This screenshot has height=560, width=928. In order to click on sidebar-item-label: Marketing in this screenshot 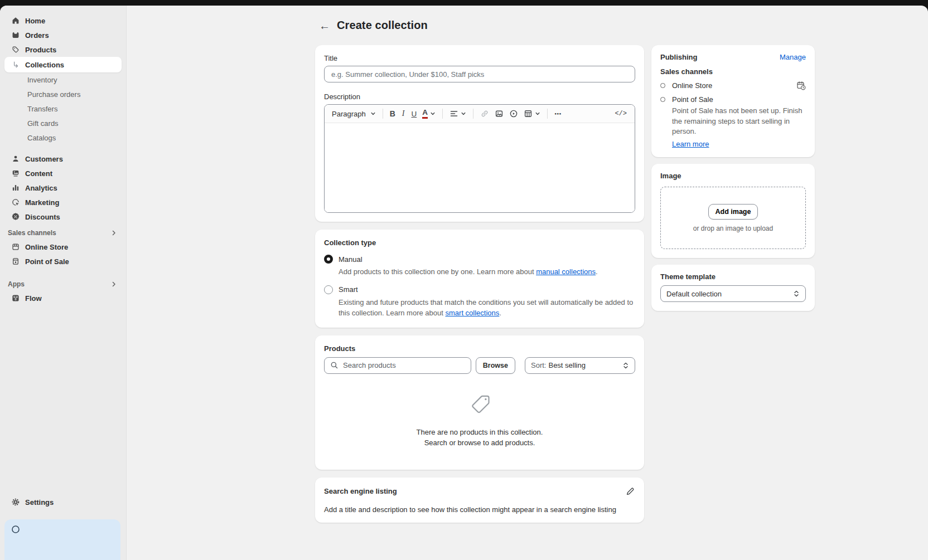, I will do `click(42, 203)`.